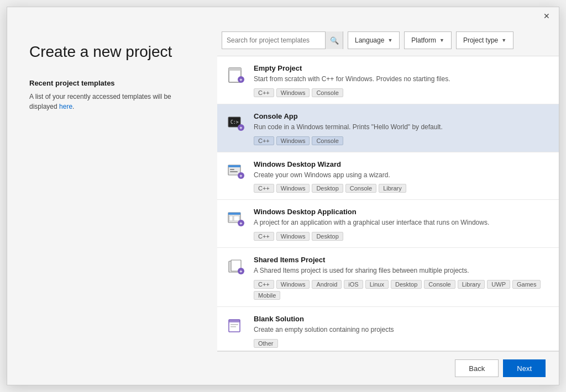 The width and height of the screenshot is (566, 392). What do you see at coordinates (388, 368) in the screenshot?
I see `footer: Back Next` at bounding box center [388, 368].